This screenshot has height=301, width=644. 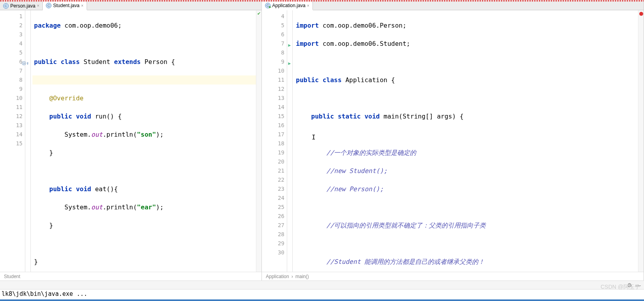 I want to click on right-tab-bar: C▸ Application.java ×, so click(x=453, y=6).